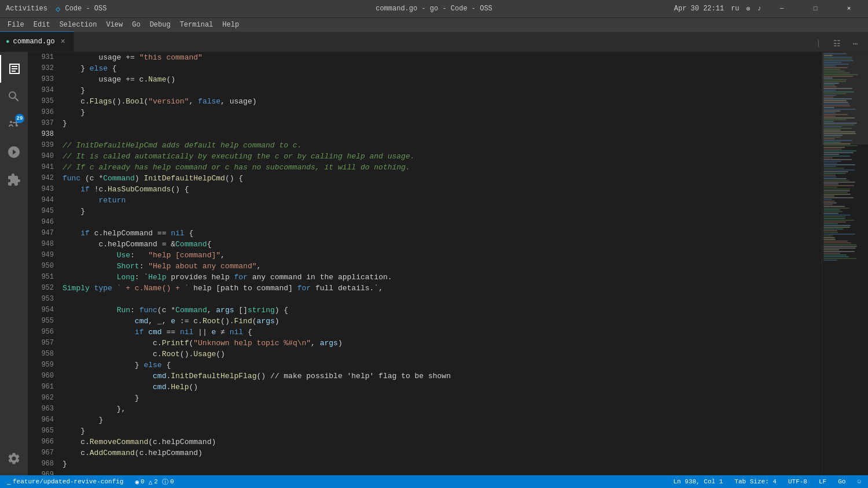 The image size is (868, 488). Describe the element at coordinates (154, 482) in the screenshot. I see `errors-indicator: ◉ 0 △ 2 ⓘ 0` at that location.